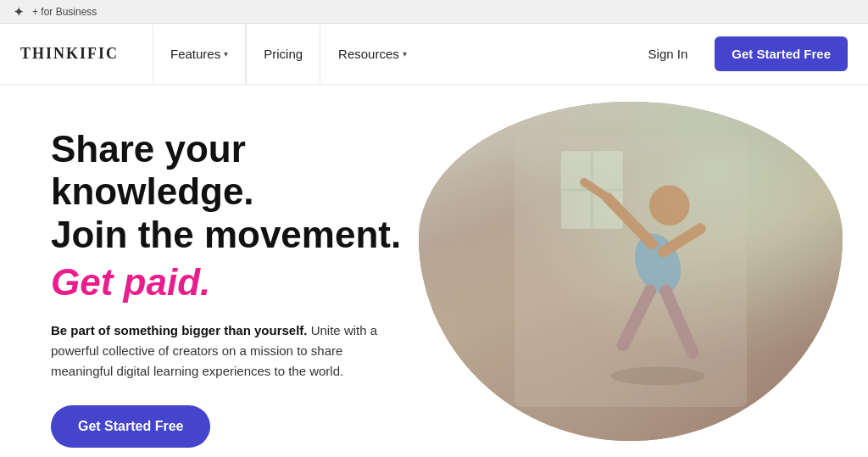  Describe the element at coordinates (70, 54) in the screenshot. I see `logo: THINKIFIC` at that location.